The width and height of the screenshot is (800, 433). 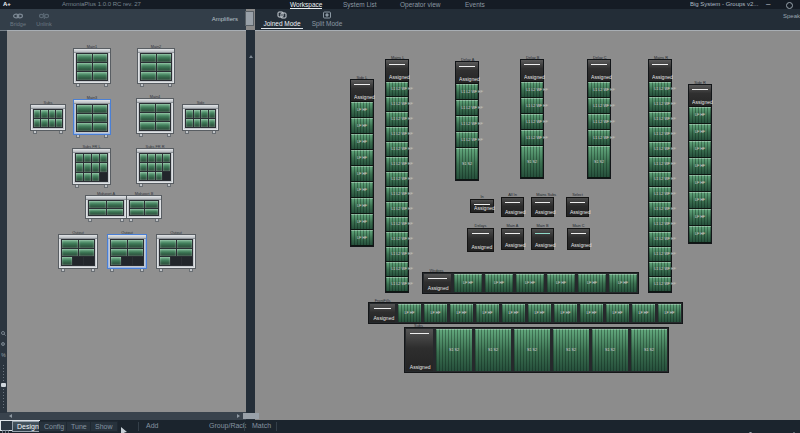 I want to click on tab-config: Config, so click(x=54, y=426).